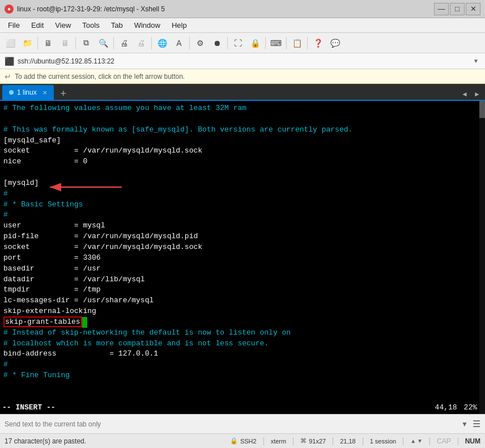  I want to click on status-div4, so click(363, 441).